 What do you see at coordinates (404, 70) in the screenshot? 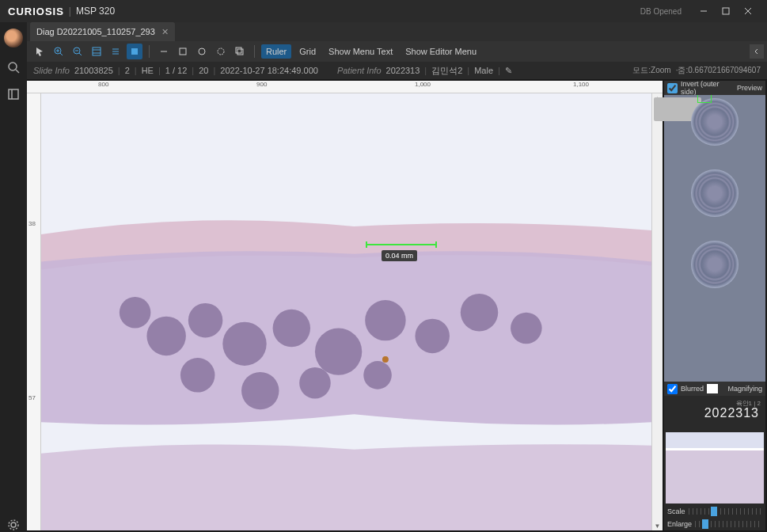
I see `patient-id: 2022313` at bounding box center [404, 70].